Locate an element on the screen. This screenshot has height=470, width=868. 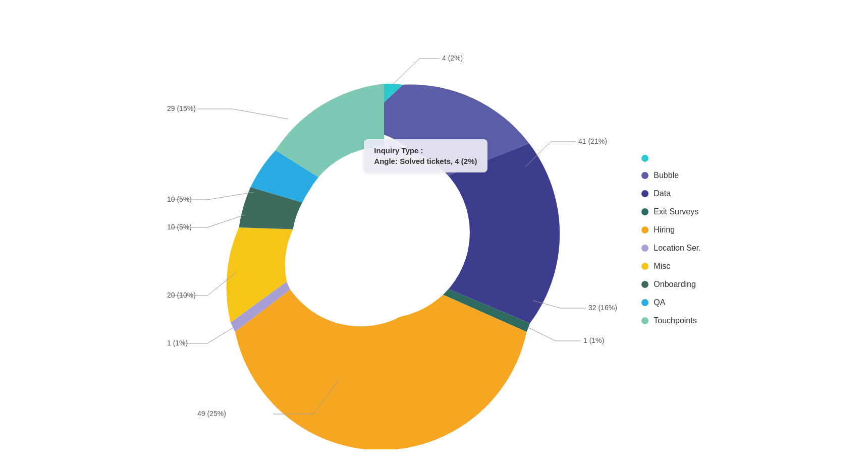
legend-dot-onboarding is located at coordinates (645, 284).